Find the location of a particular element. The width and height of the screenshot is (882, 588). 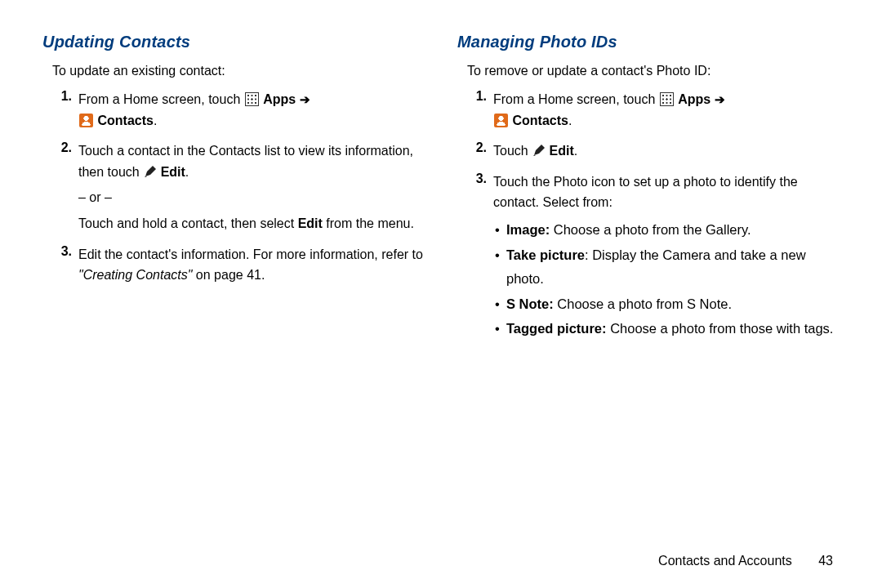

section-name: Contacts and Accounts is located at coordinates (725, 560).